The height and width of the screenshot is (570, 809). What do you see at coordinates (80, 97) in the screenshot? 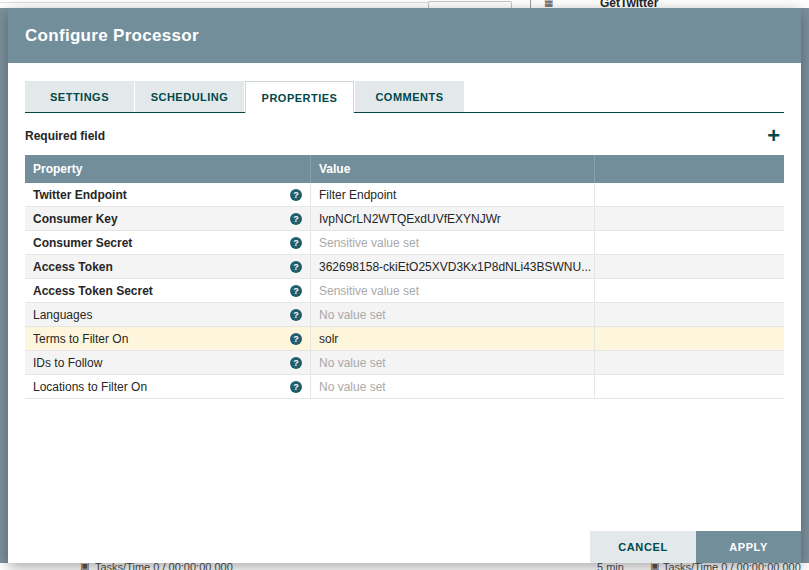
I see `tab-label: SETTINGS` at bounding box center [80, 97].